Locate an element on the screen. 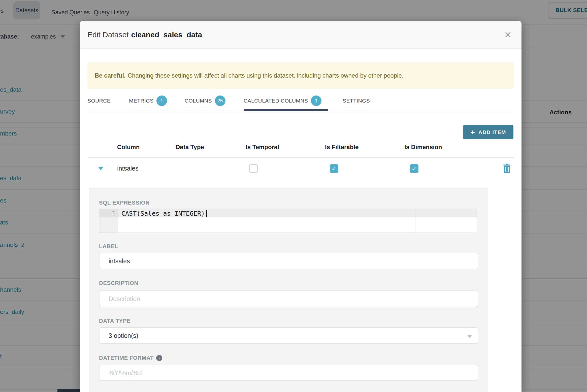  delete-column-button is located at coordinates (507, 169).